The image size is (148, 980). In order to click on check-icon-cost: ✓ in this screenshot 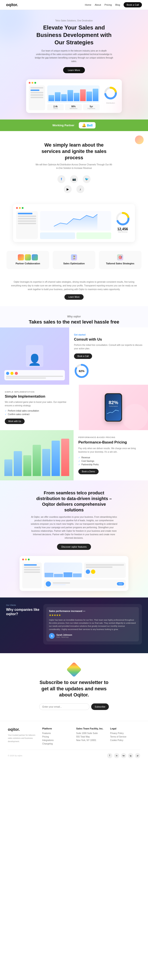, I will do `click(79, 461)`.